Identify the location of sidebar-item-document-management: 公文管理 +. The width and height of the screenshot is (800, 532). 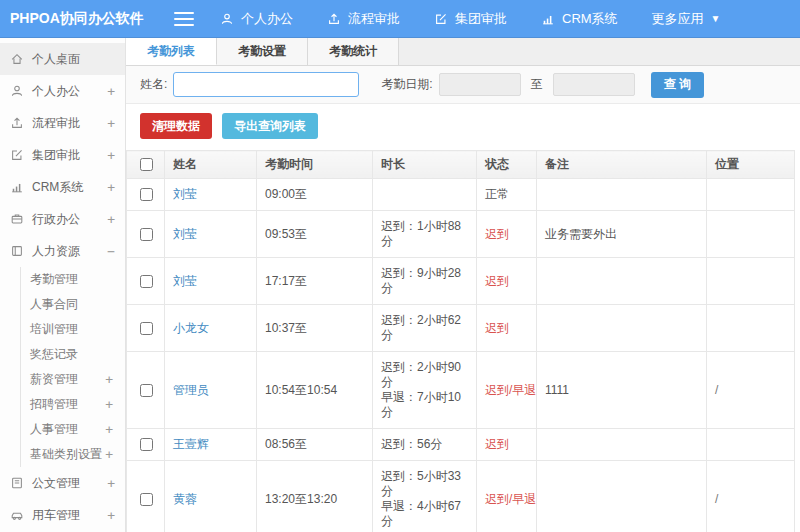
(62, 483).